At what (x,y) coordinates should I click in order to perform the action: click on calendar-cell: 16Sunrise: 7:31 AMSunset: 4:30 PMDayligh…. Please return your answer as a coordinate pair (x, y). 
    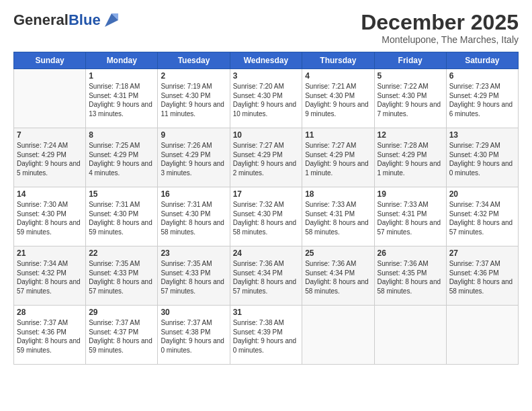
    Looking at the image, I should click on (193, 217).